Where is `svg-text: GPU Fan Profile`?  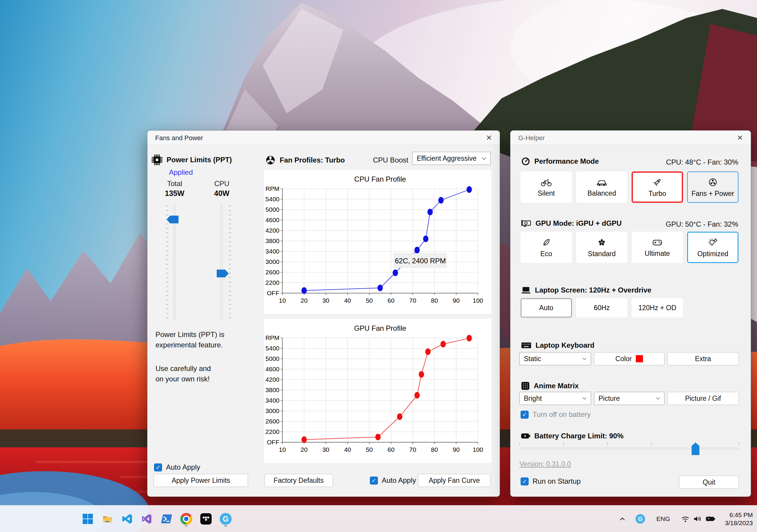
svg-text: GPU Fan Profile is located at coordinates (380, 328).